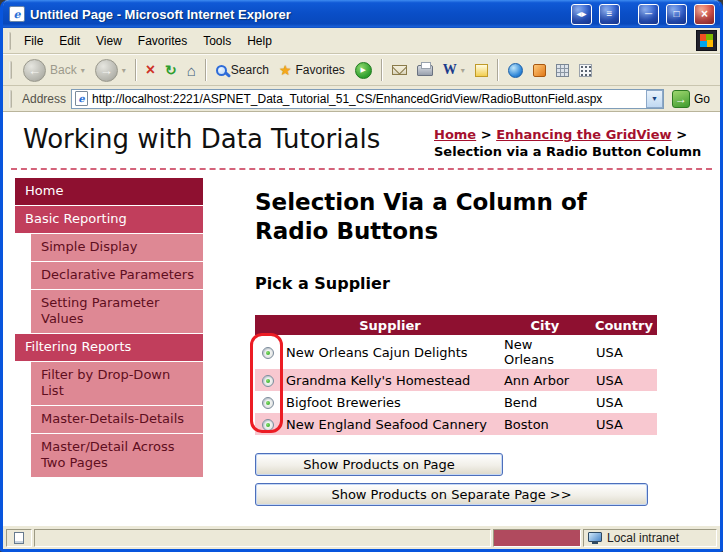  I want to click on sidebar-item-home: Home, so click(109, 192).